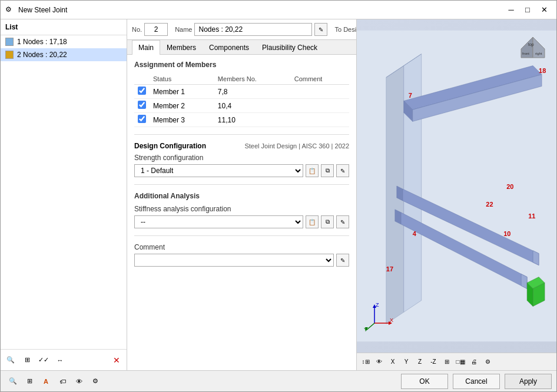 This screenshot has height=392, width=557. Describe the element at coordinates (241, 106) in the screenshot. I see `table-row: Member 2 10,4` at that location.